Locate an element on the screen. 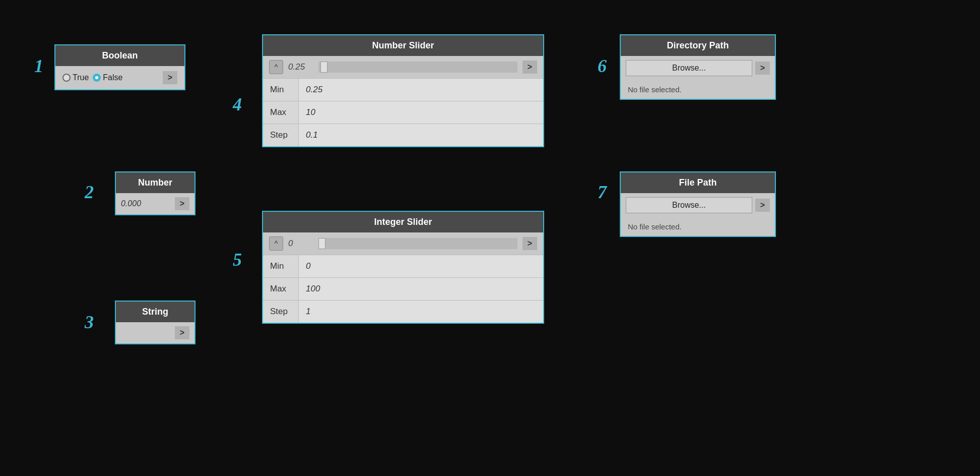 This screenshot has width=980, height=476. number-slider-collapse-button: ^ is located at coordinates (276, 67).